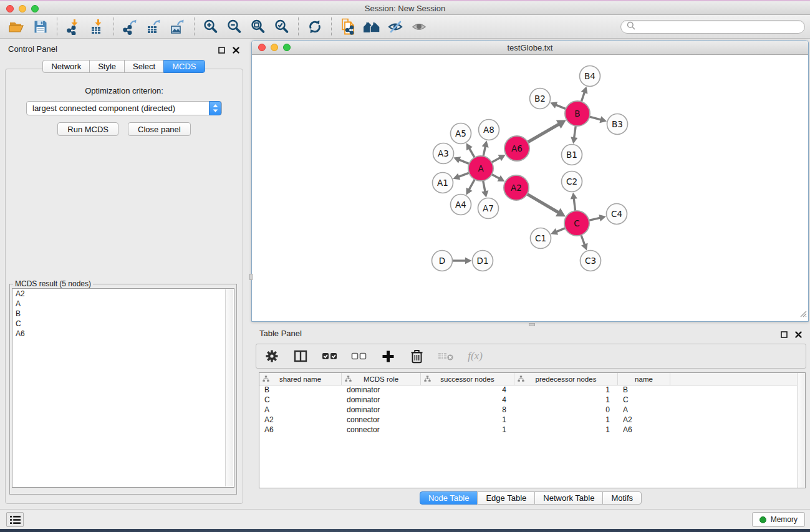  What do you see at coordinates (470, 150) in the screenshot?
I see `graph-edge-A-A5` at bounding box center [470, 150].